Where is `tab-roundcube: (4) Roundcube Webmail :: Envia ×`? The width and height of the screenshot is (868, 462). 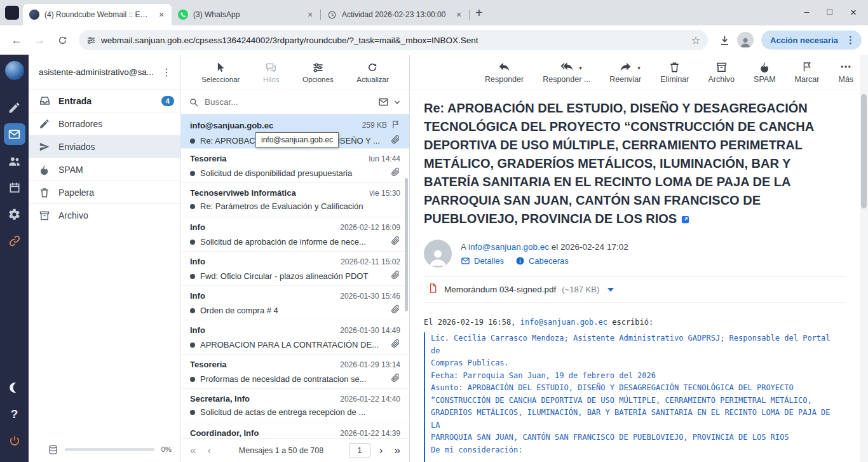
tab-roundcube: (4) Roundcube Webmail :: Envia × is located at coordinates (97, 15).